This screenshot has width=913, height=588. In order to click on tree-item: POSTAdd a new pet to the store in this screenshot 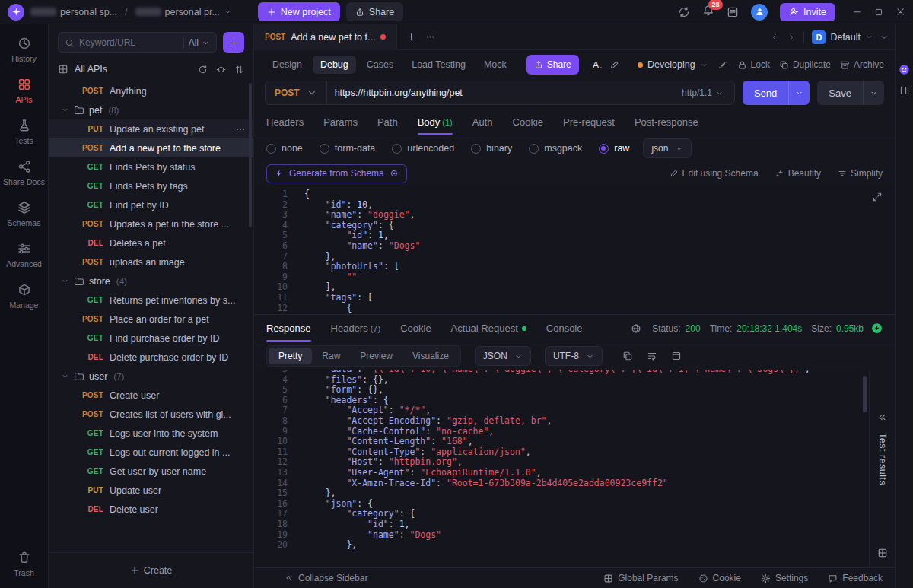, I will do `click(151, 148)`.